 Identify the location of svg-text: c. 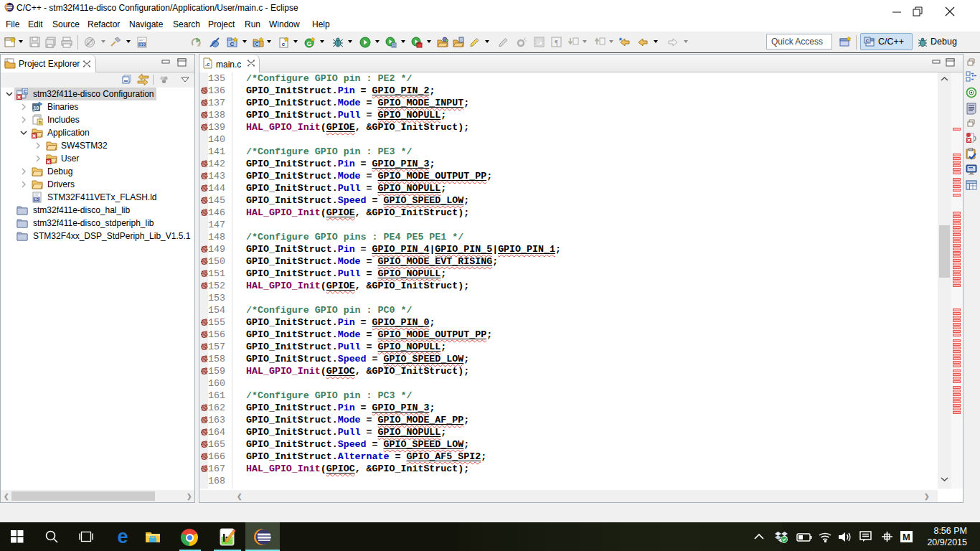
(284, 44).